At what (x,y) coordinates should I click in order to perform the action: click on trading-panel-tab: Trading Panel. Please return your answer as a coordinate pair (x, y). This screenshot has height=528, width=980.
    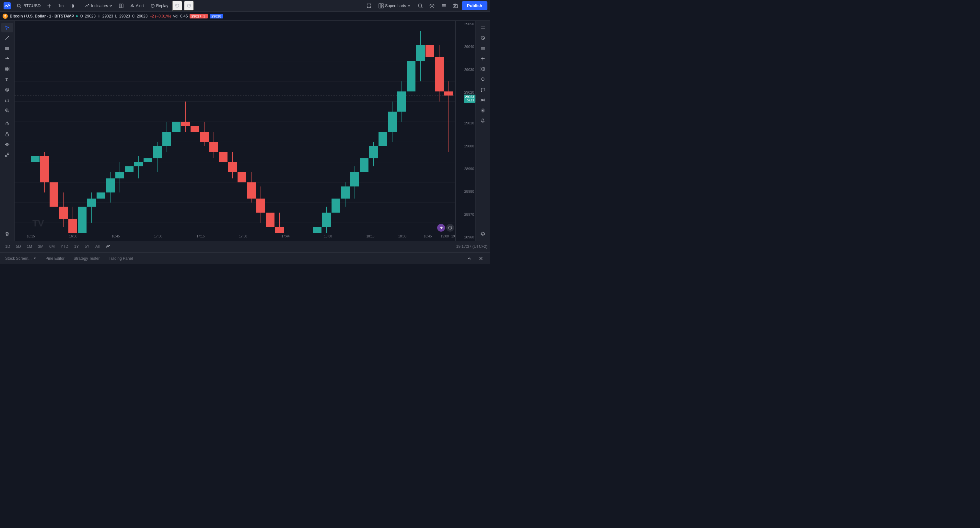
    Looking at the image, I should click on (121, 258).